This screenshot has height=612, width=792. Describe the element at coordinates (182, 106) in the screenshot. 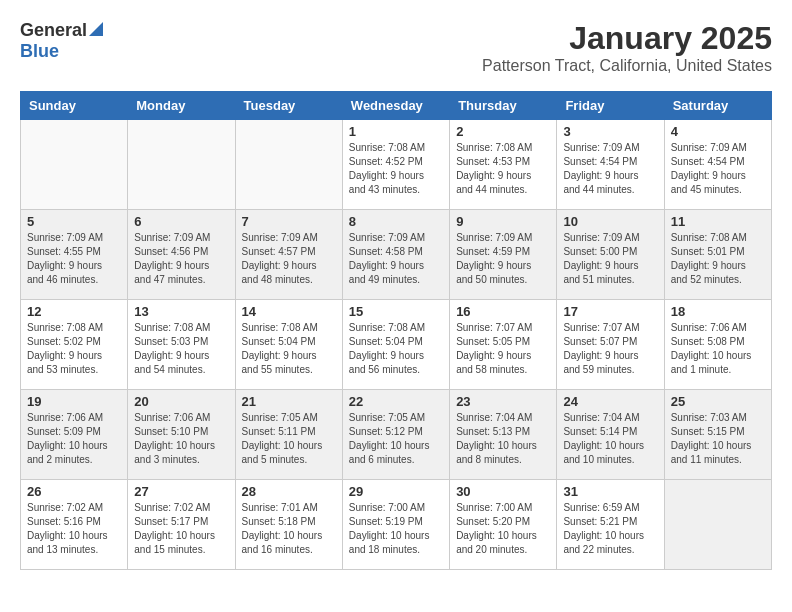

I see `day-header: Monday` at that location.